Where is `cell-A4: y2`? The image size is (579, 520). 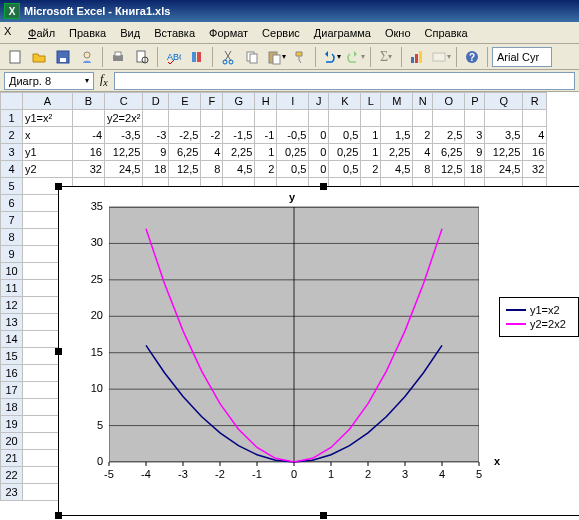 cell-A4: y2 is located at coordinates (48, 170).